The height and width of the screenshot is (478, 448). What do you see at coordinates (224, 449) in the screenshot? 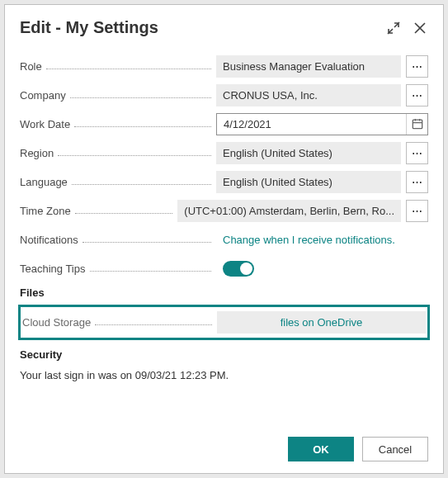
I see `dialog-footer: OK Cancel` at bounding box center [224, 449].